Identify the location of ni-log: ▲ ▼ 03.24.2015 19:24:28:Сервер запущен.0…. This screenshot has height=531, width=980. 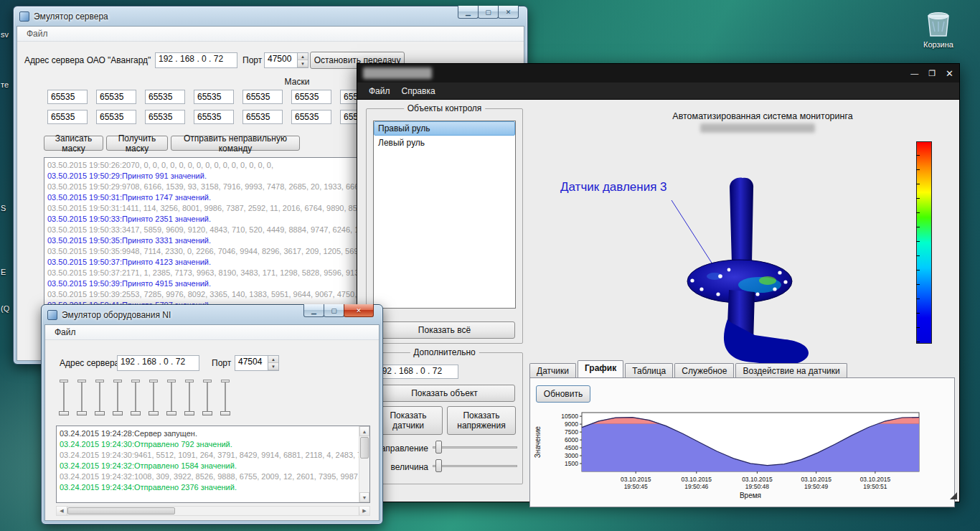
(213, 464).